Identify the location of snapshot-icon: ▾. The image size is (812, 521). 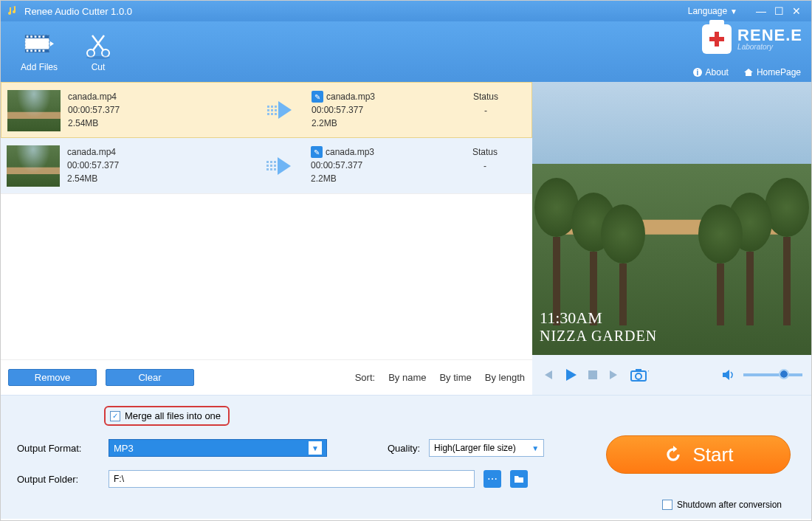
(639, 375).